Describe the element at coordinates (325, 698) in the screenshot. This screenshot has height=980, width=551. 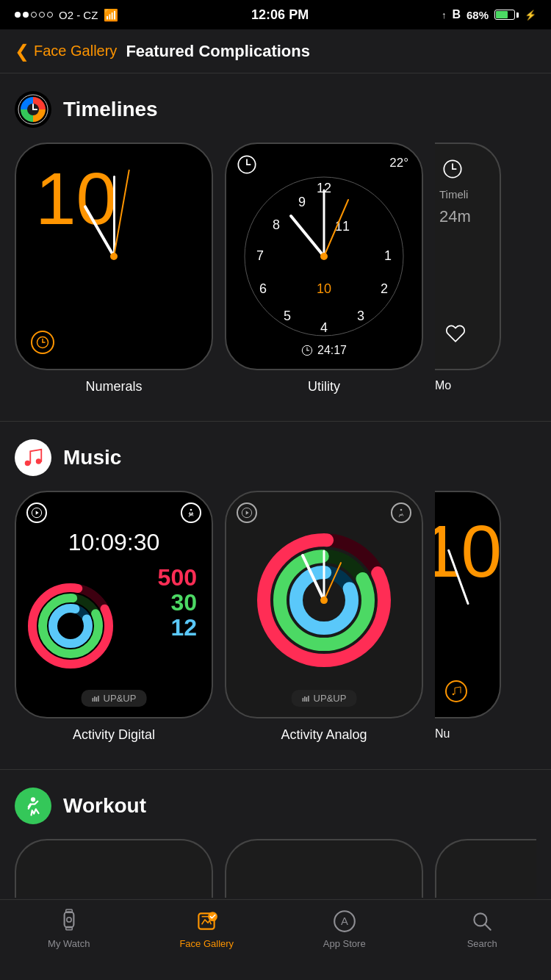
I see `analog-music-label: UP&UP` at that location.